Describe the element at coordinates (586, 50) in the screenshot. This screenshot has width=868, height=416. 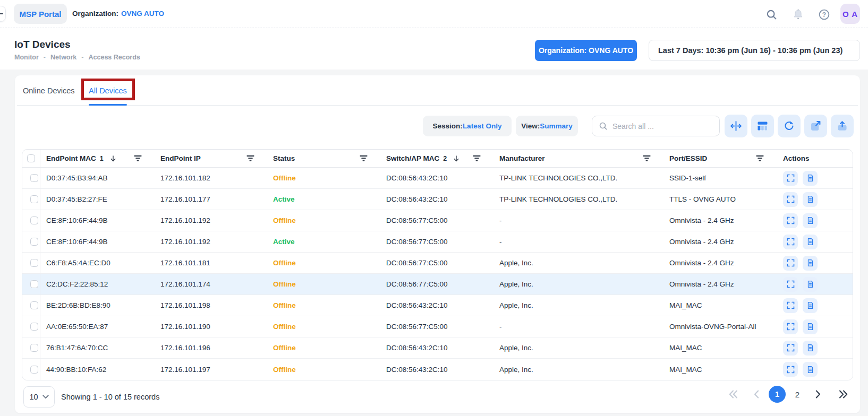
I see `organization-filter-button: Organization: OVNG AUTO` at that location.